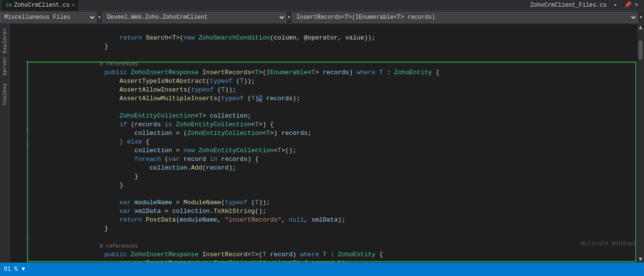  What do you see at coordinates (99, 17) in the screenshot?
I see `dropdown-arrow-1: ▾` at bounding box center [99, 17].